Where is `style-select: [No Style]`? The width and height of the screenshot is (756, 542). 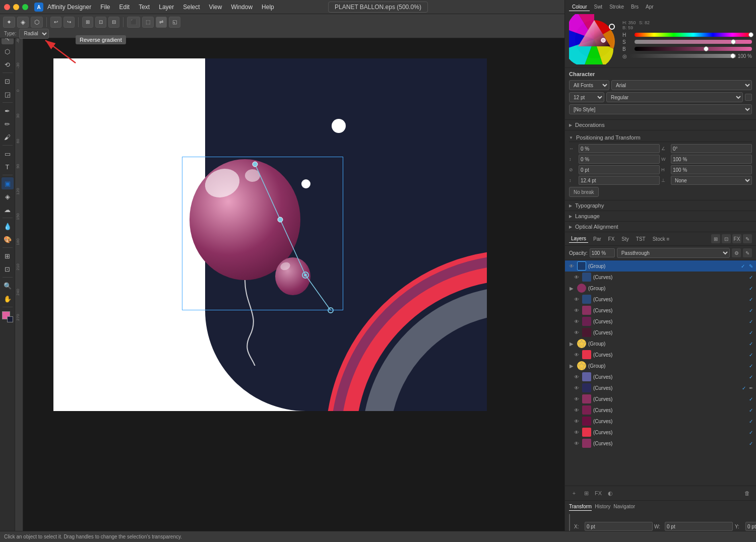
style-select: [No Style] is located at coordinates (660, 109).